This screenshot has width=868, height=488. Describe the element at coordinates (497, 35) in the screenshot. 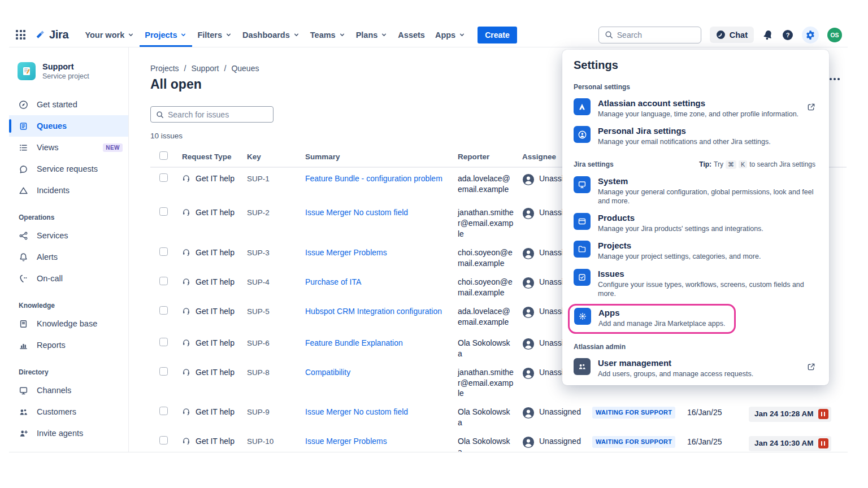

I see `create-button: Create` at that location.